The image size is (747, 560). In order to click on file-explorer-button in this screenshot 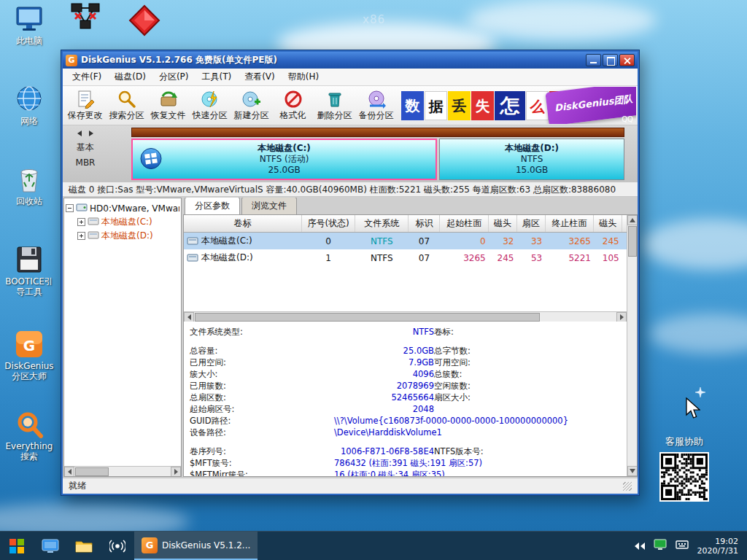, I will do `click(84, 545)`.